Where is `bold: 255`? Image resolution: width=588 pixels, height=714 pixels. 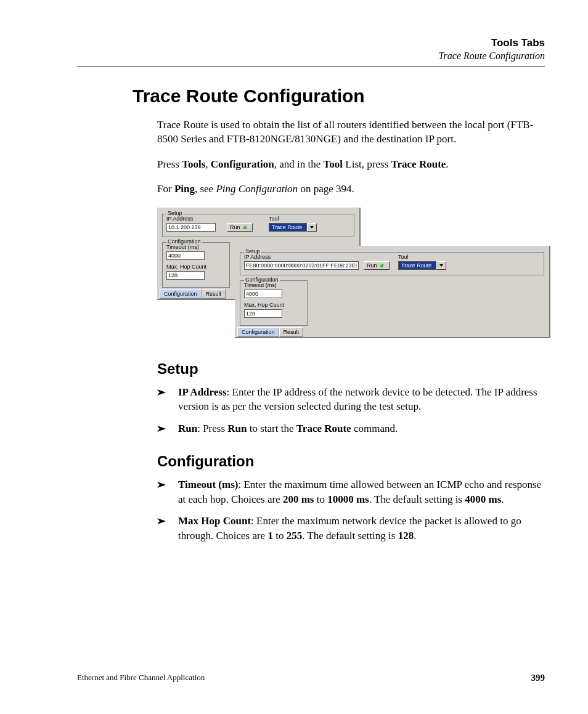
bold: 255 is located at coordinates (295, 536).